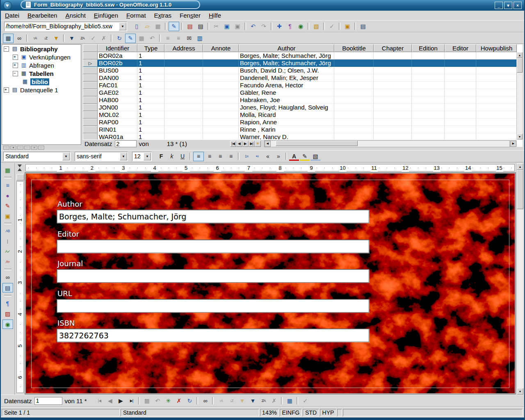 This screenshot has height=420, width=525. Describe the element at coordinates (41, 65) in the screenshot. I see `tree-item-queries: ▥ Abfragen` at that location.